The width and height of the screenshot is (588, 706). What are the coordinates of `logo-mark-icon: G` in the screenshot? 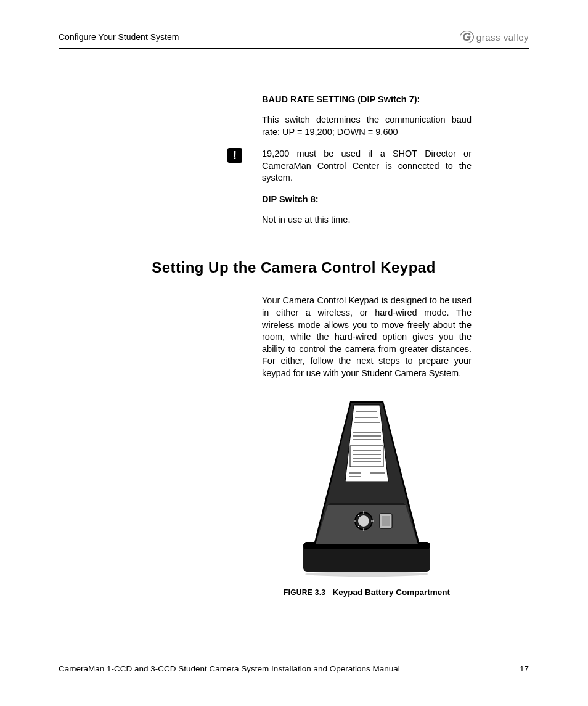 It's located at (467, 37).